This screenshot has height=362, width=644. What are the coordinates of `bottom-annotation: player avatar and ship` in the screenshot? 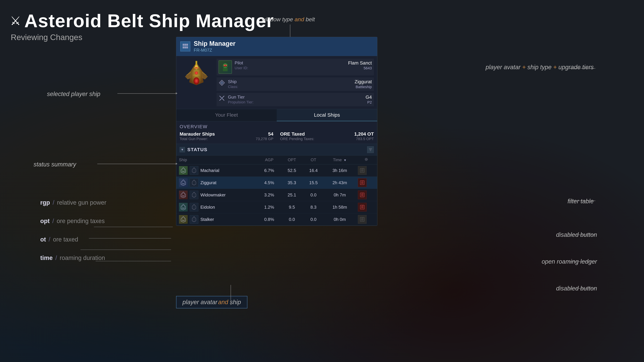 It's located at (212, 302).